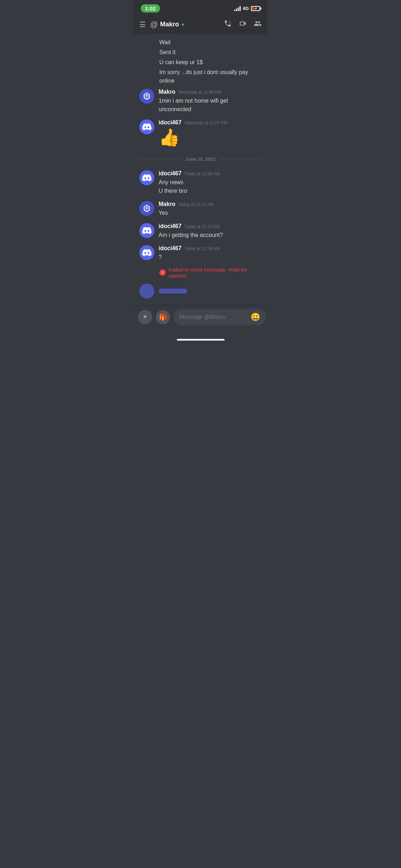 This screenshot has height=868, width=401. Describe the element at coordinates (206, 123) in the screenshot. I see `timestamp: Yesterday at 11:07 PM` at that location.